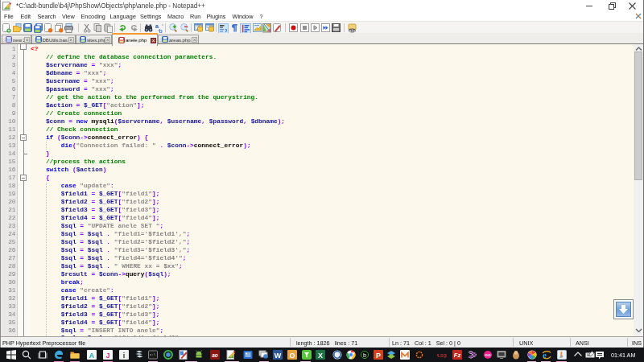 The width and height of the screenshot is (644, 362). What do you see at coordinates (364, 356) in the screenshot?
I see `svg-text: b` at bounding box center [364, 356].